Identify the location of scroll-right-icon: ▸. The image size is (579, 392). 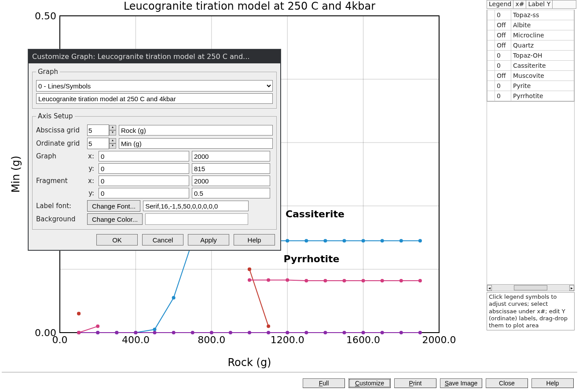
(572, 288).